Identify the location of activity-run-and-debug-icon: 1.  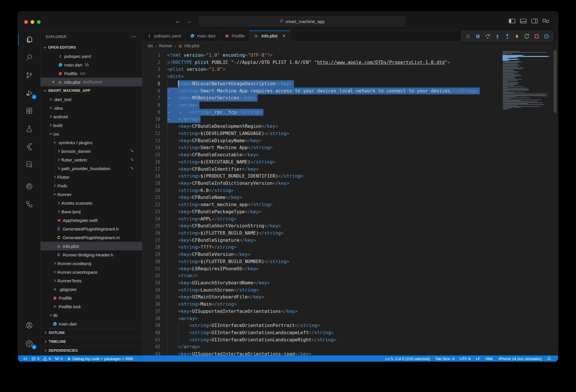
(29, 93).